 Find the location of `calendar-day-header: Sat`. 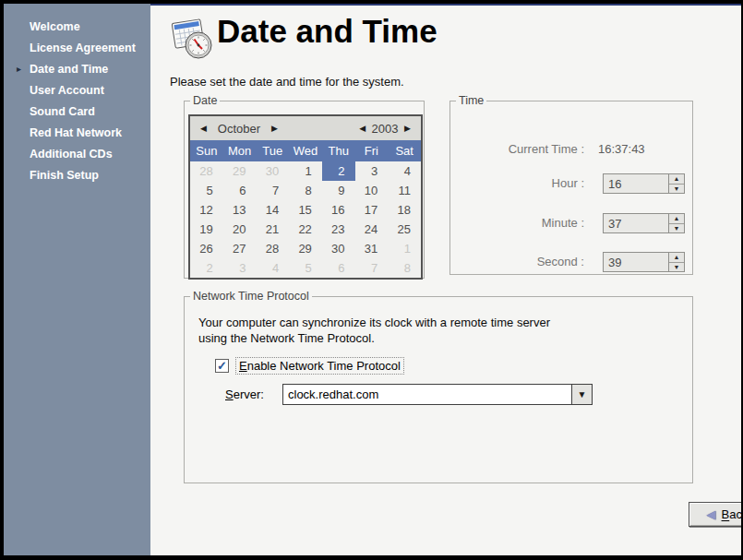

calendar-day-header: Sat is located at coordinates (404, 151).